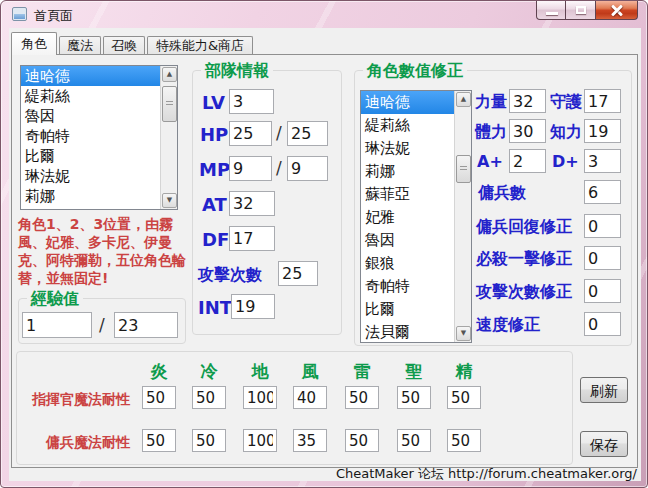 The height and width of the screenshot is (488, 648). I want to click on mercenary-res-fire-field, so click(159, 440).